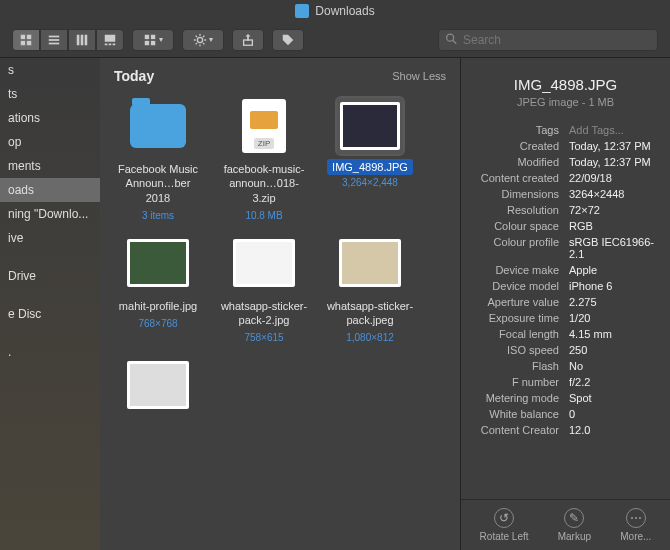 This screenshot has height=550, width=670. Describe the element at coordinates (516, 226) in the screenshot. I see `info-key: Colour space` at that location.